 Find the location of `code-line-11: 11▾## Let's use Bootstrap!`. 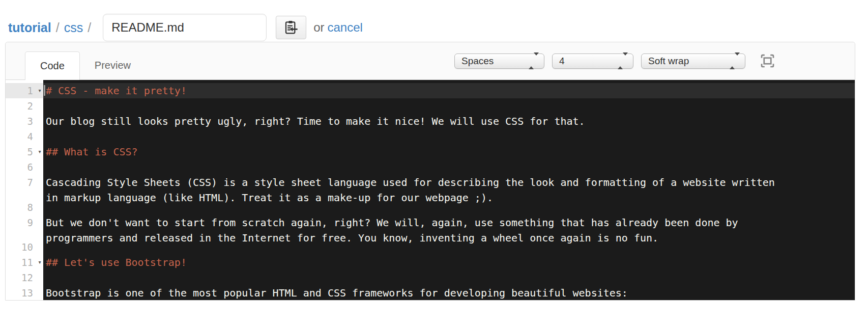

code-line-11: 11▾## Let's use Bootstrap! is located at coordinates (430, 262).